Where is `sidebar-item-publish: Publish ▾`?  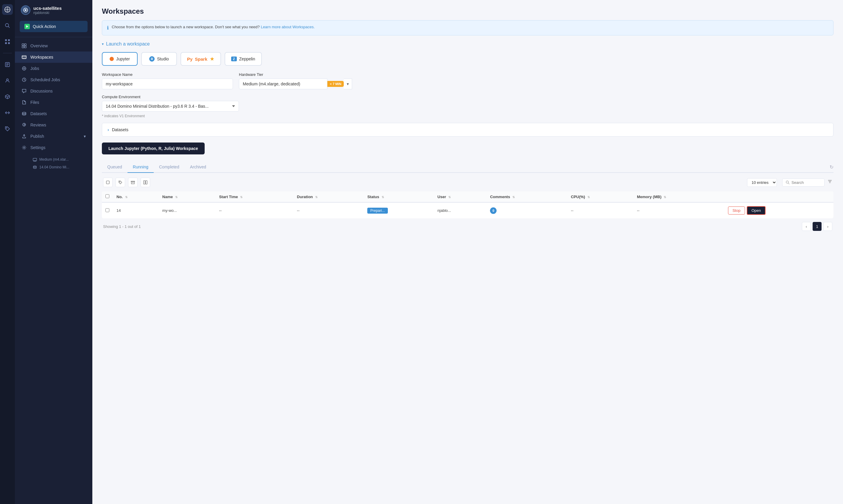
sidebar-item-publish: Publish ▾ is located at coordinates (54, 137).